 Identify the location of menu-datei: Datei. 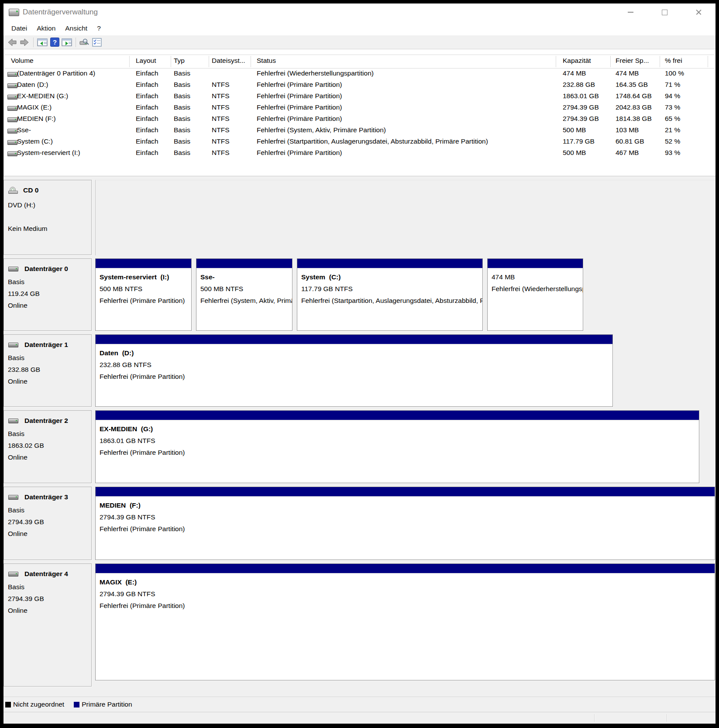
(19, 28).